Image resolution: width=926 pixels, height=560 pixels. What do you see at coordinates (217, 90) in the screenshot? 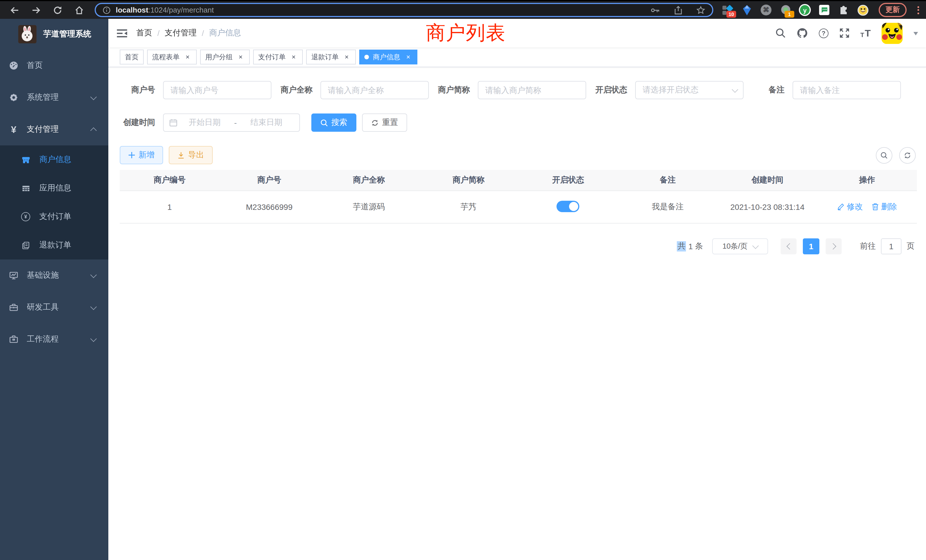
I see `merchant-no-input` at bounding box center [217, 90].